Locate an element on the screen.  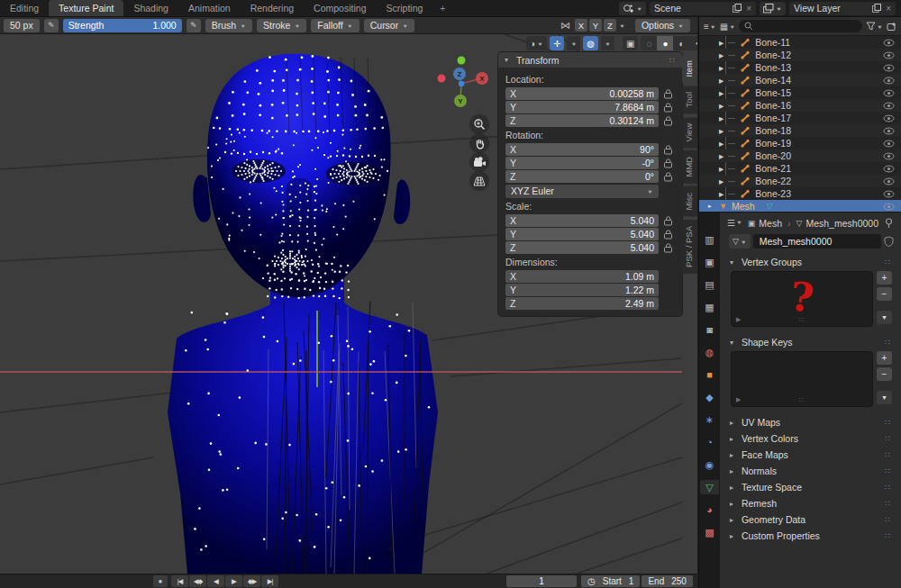
outliner-search-input is located at coordinates (800, 26).